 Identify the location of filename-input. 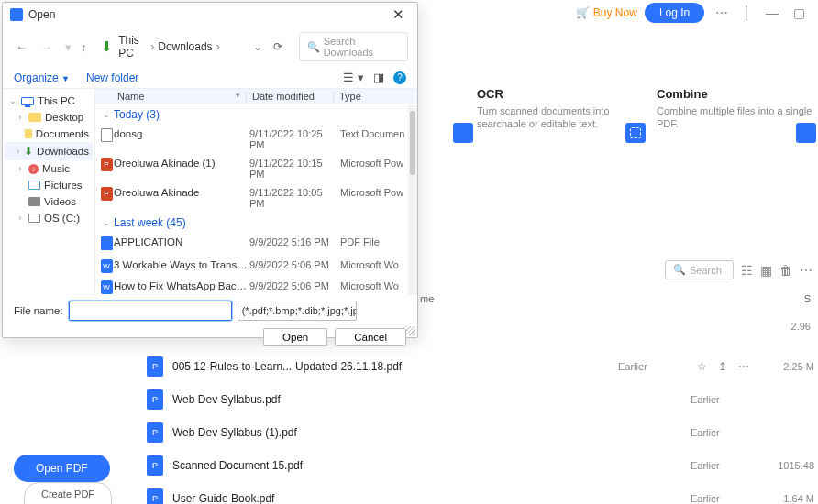
(150, 311).